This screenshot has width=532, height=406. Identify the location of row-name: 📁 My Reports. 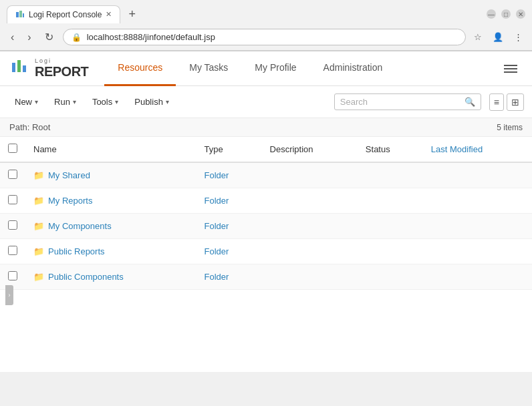
(111, 201).